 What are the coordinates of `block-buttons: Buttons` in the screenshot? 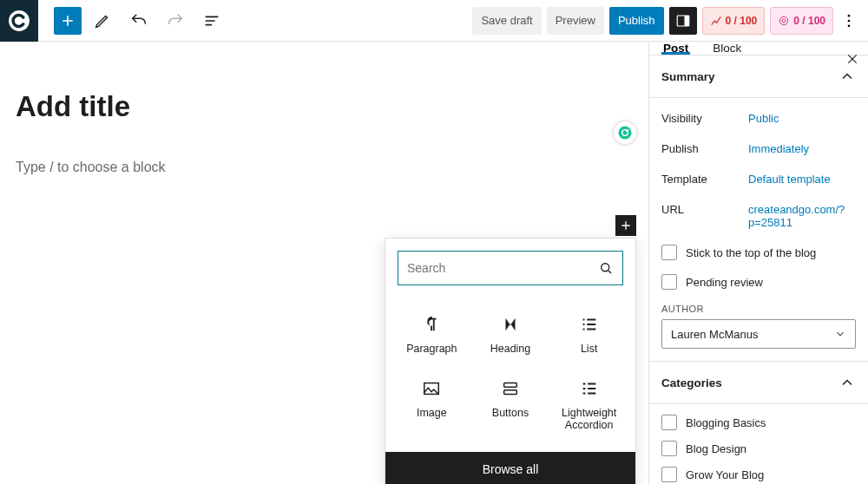 It's located at (510, 405).